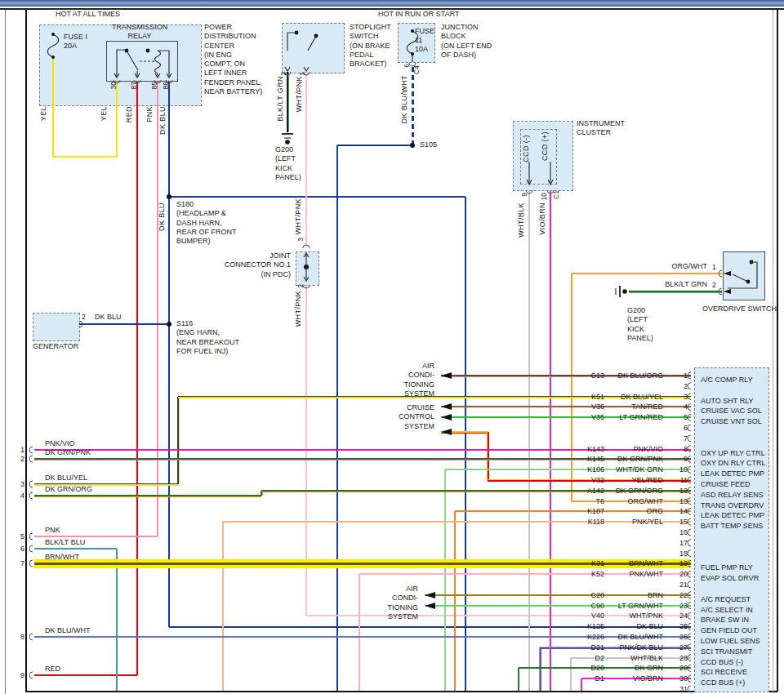 The width and height of the screenshot is (784, 694). Describe the element at coordinates (640, 325) in the screenshot. I see `g200-label-b: G200 (LEFT KICK PANEL)` at that location.